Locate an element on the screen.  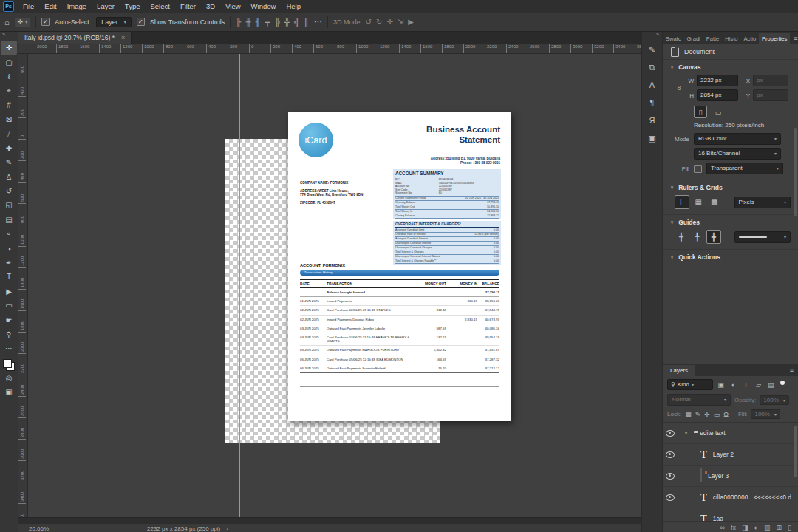
tab-layers: Layers is located at coordinates (679, 371).